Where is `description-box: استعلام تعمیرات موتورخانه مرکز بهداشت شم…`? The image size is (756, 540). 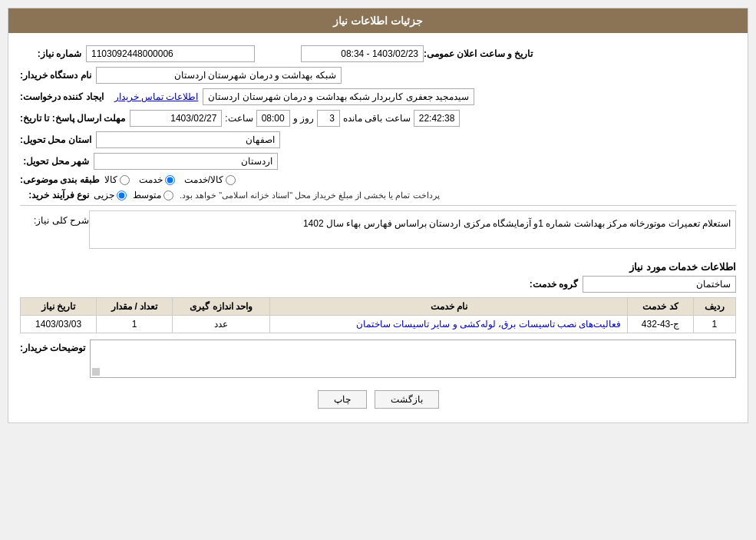 description-box: استعلام تعمیرات موتورخانه مرکز بهداشت شم… is located at coordinates (413, 230).